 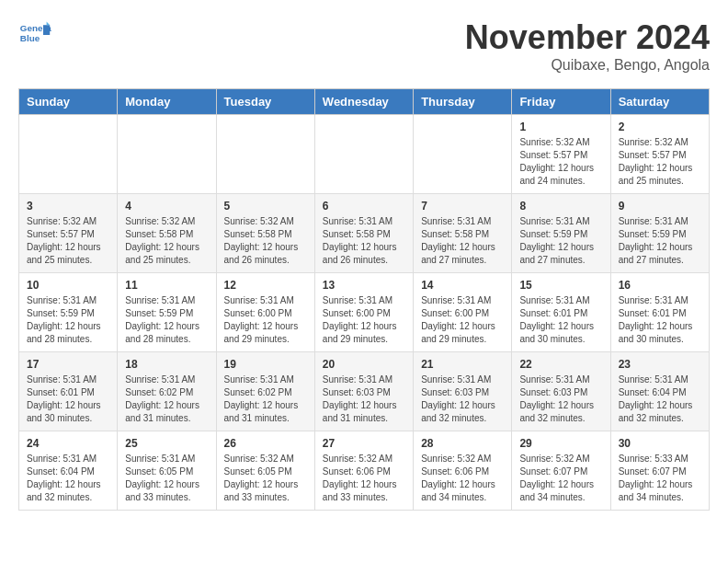 What do you see at coordinates (364, 155) in the screenshot?
I see `week-row-1: 1Sunrise: 5:32 AMSunset: 5:57 PMDaylight…` at bounding box center [364, 155].